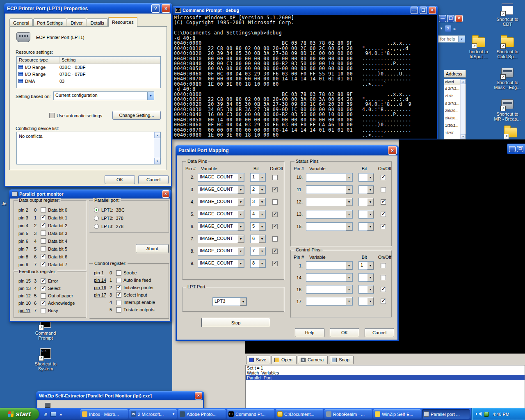  Describe the element at coordinates (102, 288) in the screenshot. I see `pin-label: pin 16` at that location.